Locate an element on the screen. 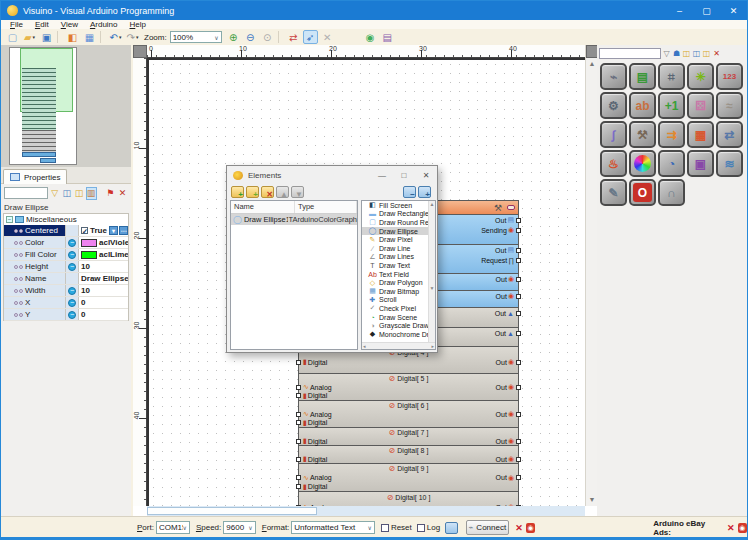  elements-dialog: Elements —□✕ ++✕▲▼−+ Name Type ◯ Draw El… is located at coordinates (332, 259).